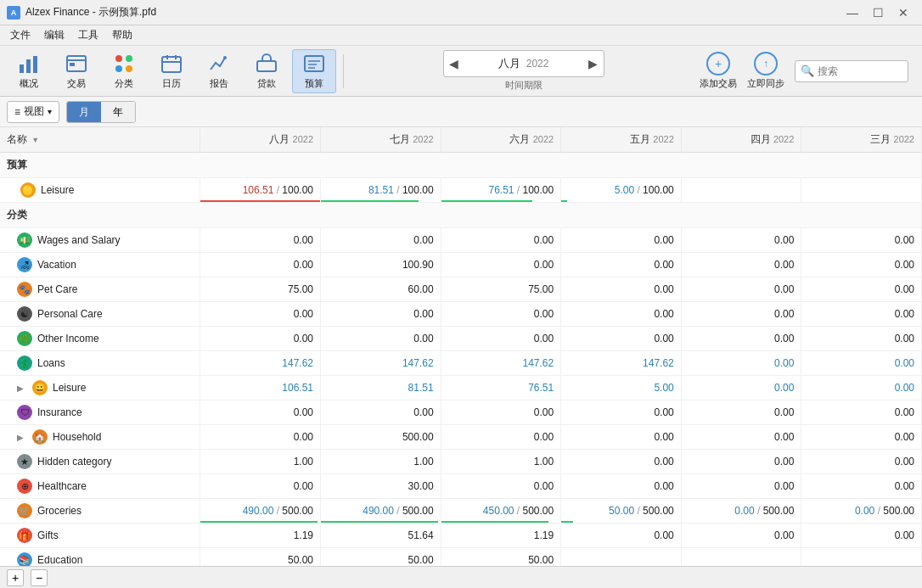  What do you see at coordinates (461, 36) in the screenshot?
I see `menu-bar: 文件 编辑 工具 帮助` at bounding box center [461, 36].